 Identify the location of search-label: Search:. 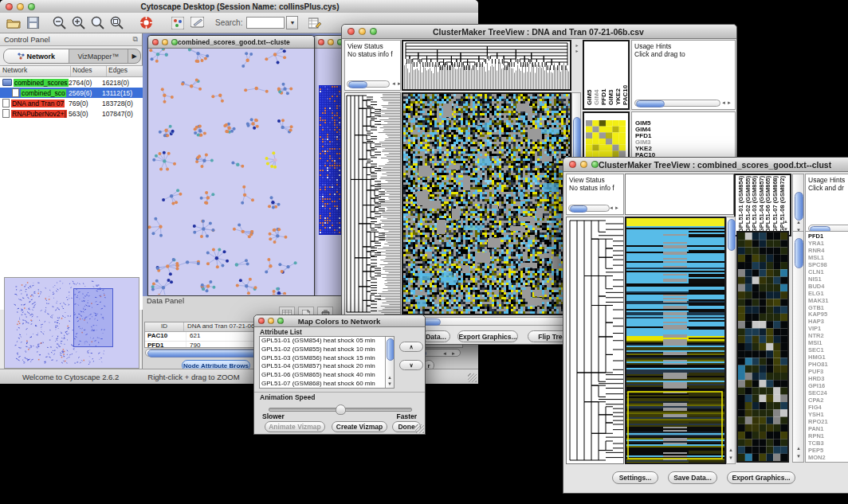
(229, 22).